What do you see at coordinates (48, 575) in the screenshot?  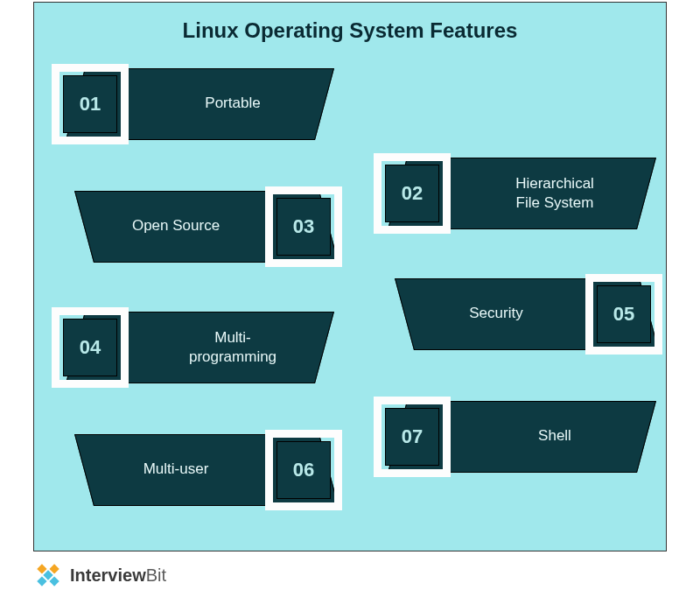 I see `brand-logo-icon` at bounding box center [48, 575].